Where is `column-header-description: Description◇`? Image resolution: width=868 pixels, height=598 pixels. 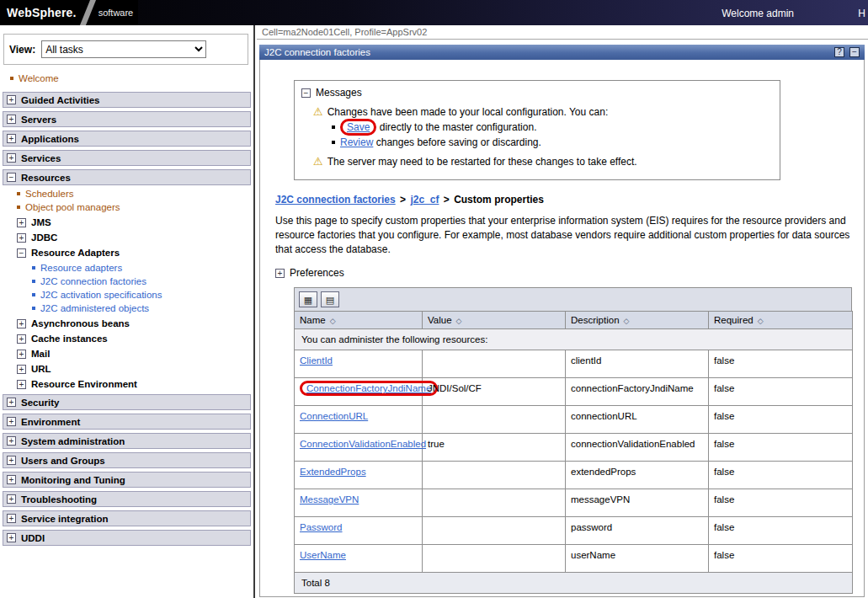
column-header-description: Description◇ is located at coordinates (637, 320).